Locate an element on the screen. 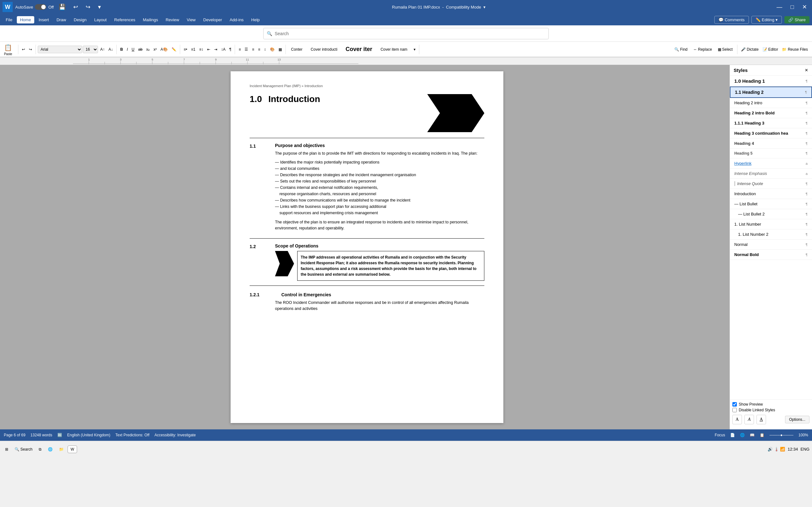 Image resolution: width=812 pixels, height=507 pixels. taskview-button: ⧉ is located at coordinates (40, 449).